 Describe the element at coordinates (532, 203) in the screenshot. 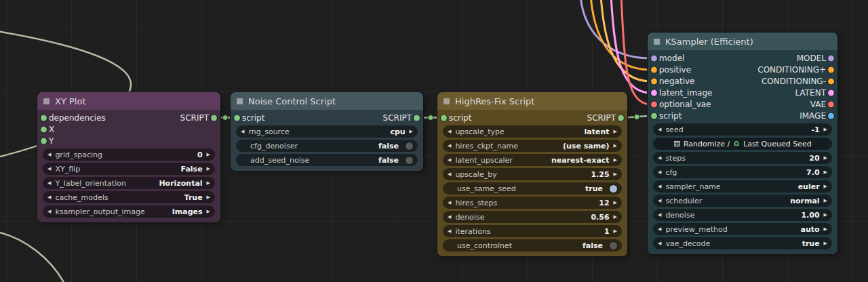

I see `widget-hires-steps: ◀ hires_steps 12 ▶` at that location.